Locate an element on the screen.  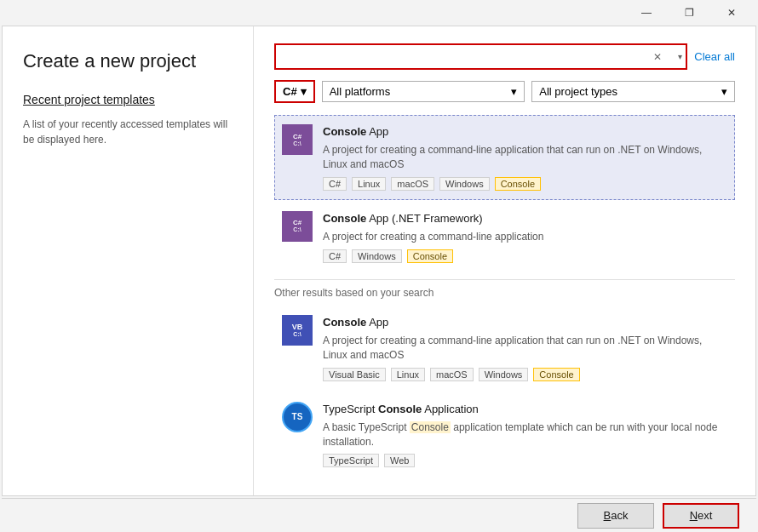
result-info-console-app-net: Console App (.NET Framework) A project f… is located at coordinates (525, 237).